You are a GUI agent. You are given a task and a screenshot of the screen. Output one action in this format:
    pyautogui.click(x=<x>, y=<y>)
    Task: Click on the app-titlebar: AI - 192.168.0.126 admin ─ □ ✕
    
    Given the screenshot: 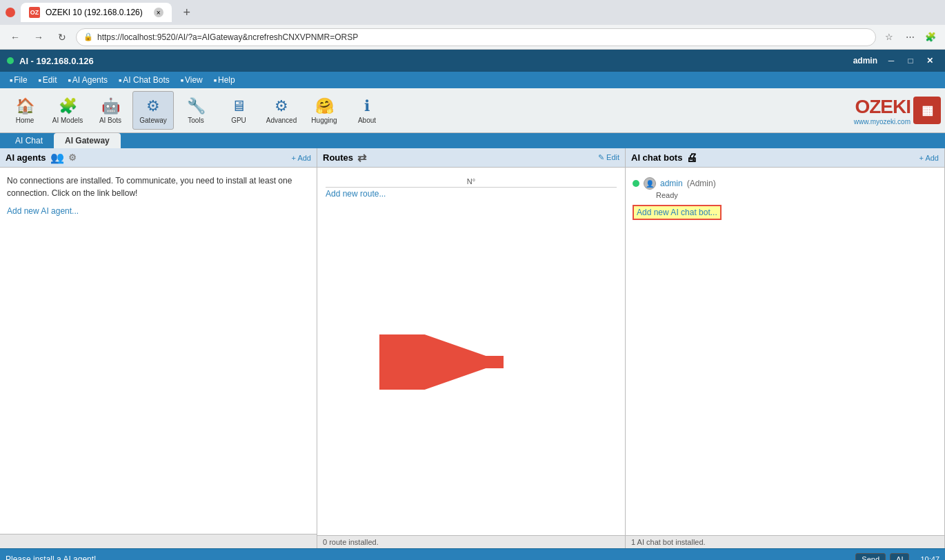 What is the action you would take?
    pyautogui.click(x=472, y=61)
    